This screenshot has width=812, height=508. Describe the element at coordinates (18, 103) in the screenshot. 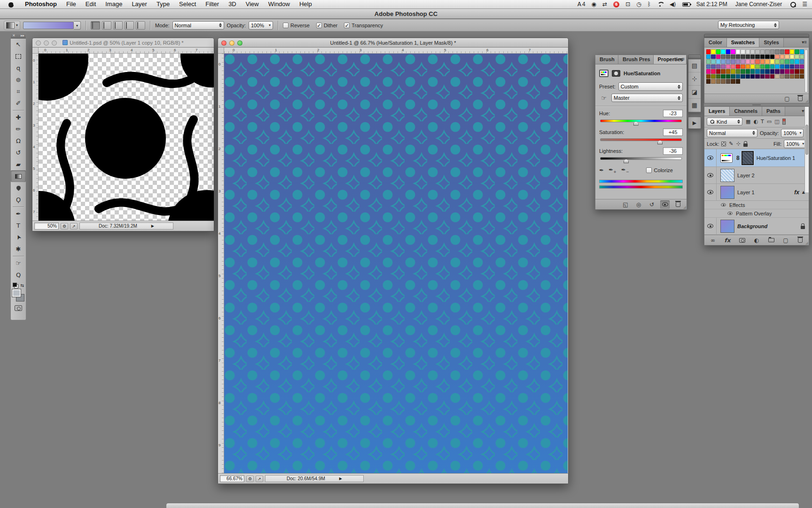

I see `eyedropper-tool: ✐` at that location.